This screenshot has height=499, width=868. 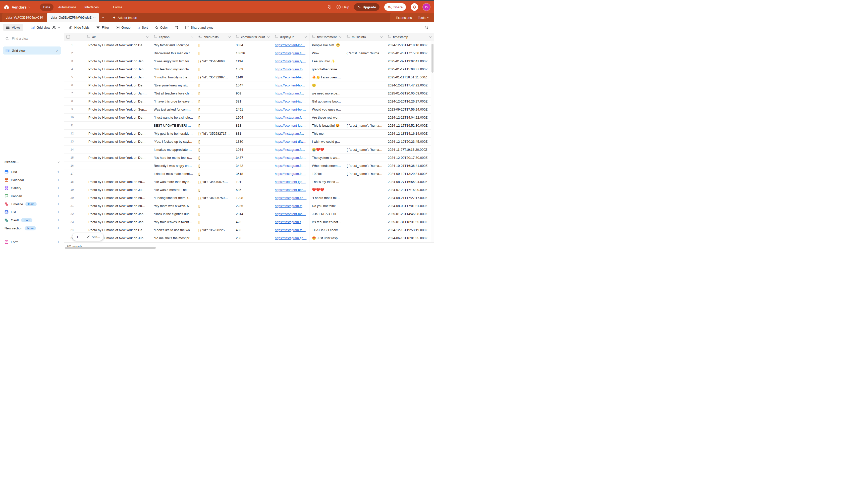 What do you see at coordinates (291, 206) in the screenshot?
I see `cell-displayUrl: https://instagram.fsr…` at bounding box center [291, 206].